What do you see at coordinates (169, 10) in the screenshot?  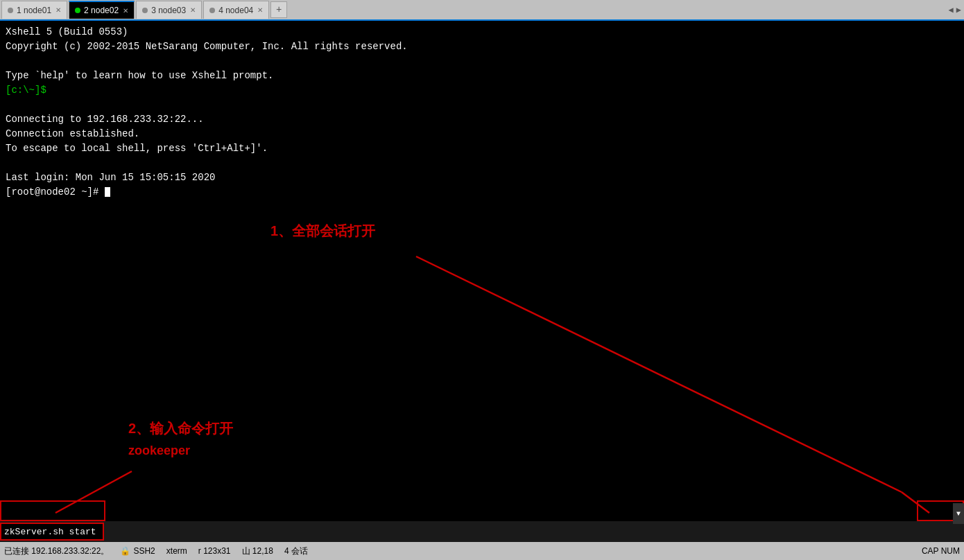 I see `tab-node03: 3 node03 ✕` at bounding box center [169, 10].